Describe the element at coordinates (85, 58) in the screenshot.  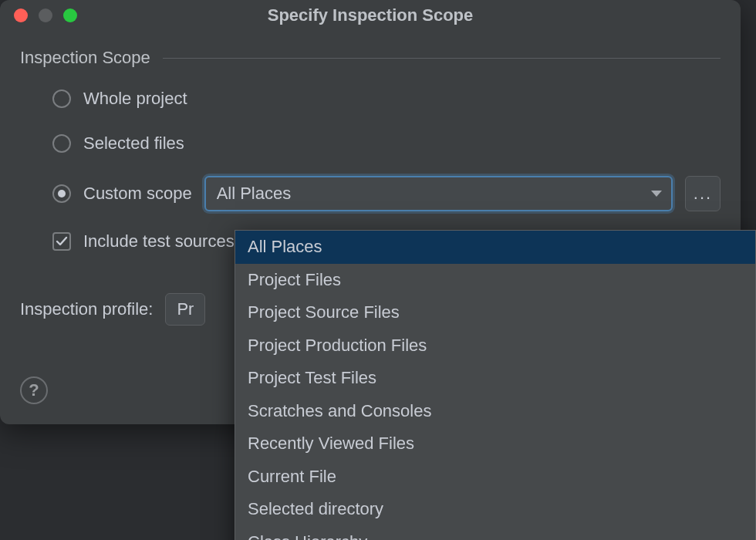
I see `section-title: Inspection Scope` at that location.